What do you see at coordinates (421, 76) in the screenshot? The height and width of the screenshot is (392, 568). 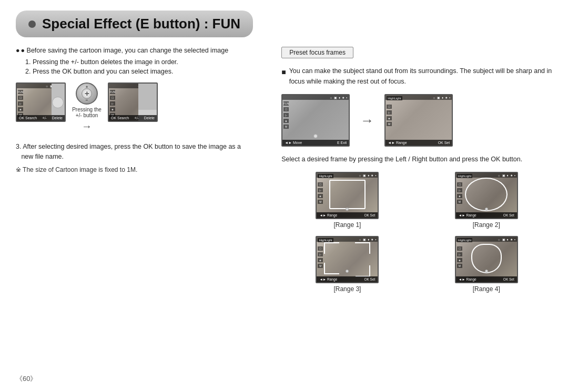 I see `desc-text: You can make the subject stand out from …` at bounding box center [421, 76].